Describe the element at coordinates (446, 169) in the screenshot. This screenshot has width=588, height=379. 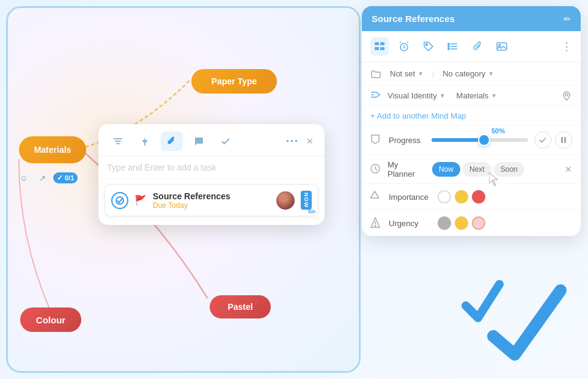
I see `planner-now-button: Now` at that location.